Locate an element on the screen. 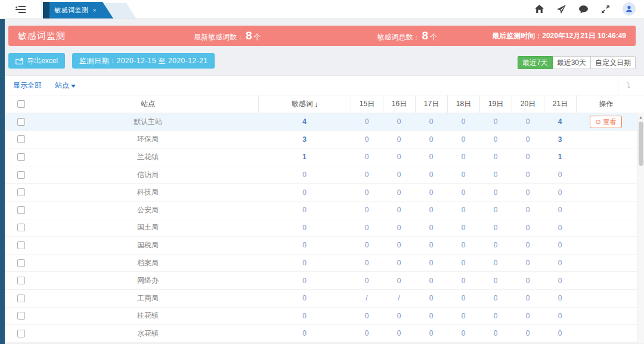  user-avatar is located at coordinates (629, 9).